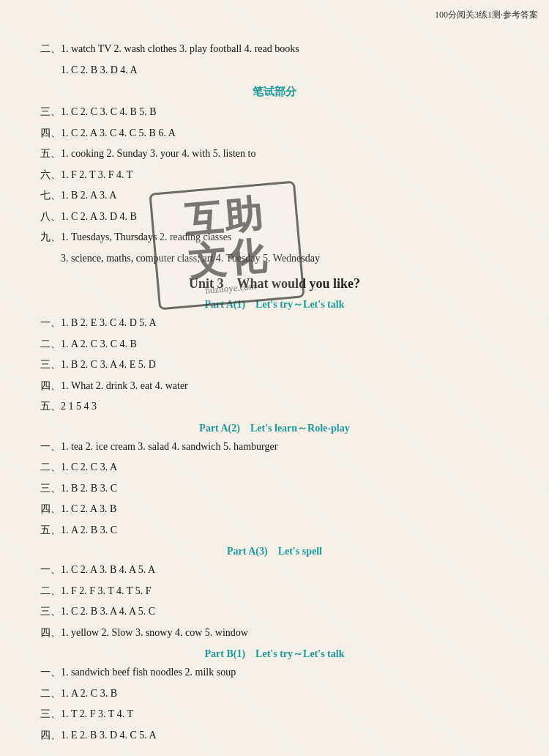  Describe the element at coordinates (274, 601) in the screenshot. I see `part-a3-section: 一、1. C 2. A 3. B 4. A 5. A 二、1. F 2. F 3…` at that location.